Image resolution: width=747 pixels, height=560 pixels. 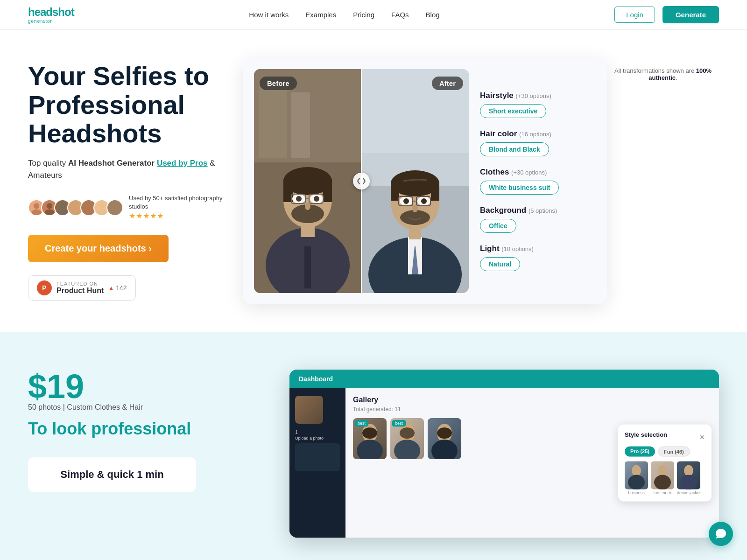 I want to click on background-title: Background, so click(x=503, y=210).